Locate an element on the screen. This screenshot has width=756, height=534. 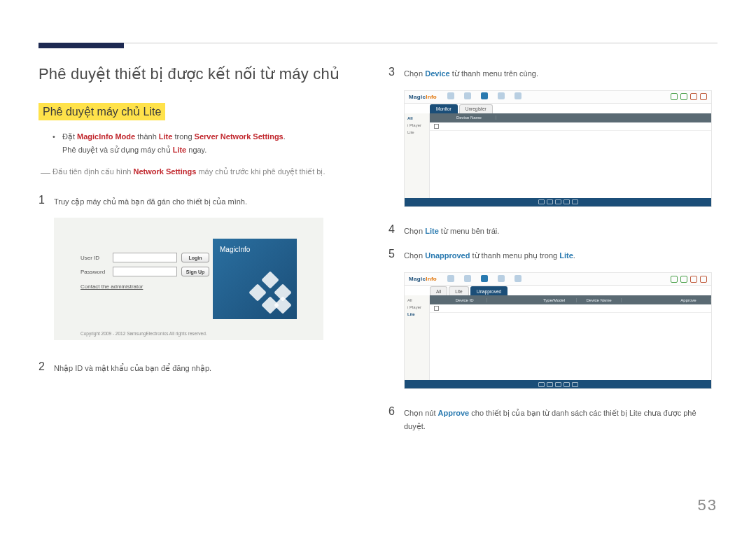
bullet-block: • Đặt MagicInfo Mode thành Lite trong Se… is located at coordinates (210, 143).